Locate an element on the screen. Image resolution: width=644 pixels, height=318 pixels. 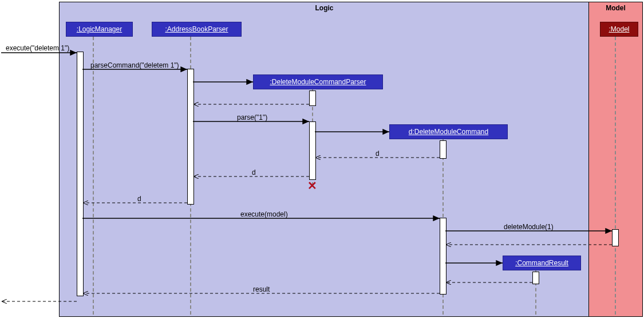
msg-execute-model: execute(model) is located at coordinates (264, 214).